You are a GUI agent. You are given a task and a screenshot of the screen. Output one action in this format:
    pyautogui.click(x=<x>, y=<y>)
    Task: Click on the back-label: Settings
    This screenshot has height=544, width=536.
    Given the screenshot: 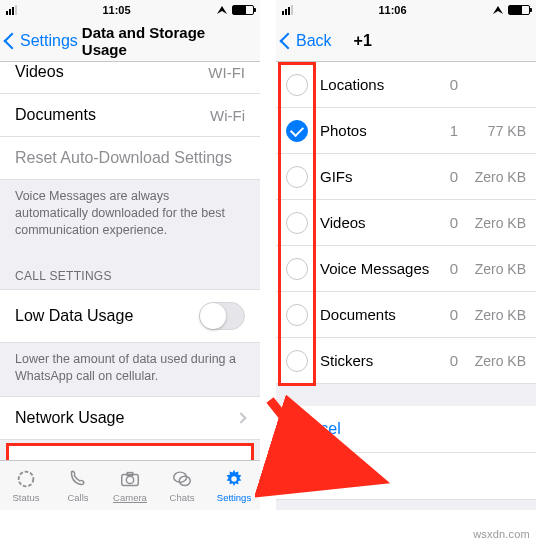 What is the action you would take?
    pyautogui.click(x=49, y=41)
    